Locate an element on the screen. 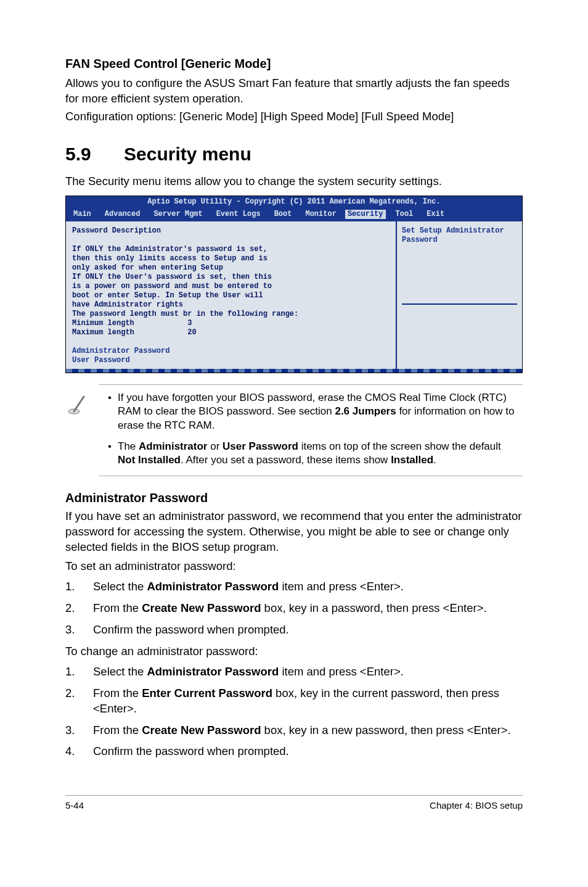 This screenshot has width=588, height=887. section-number: 5.9 is located at coordinates (95, 154).